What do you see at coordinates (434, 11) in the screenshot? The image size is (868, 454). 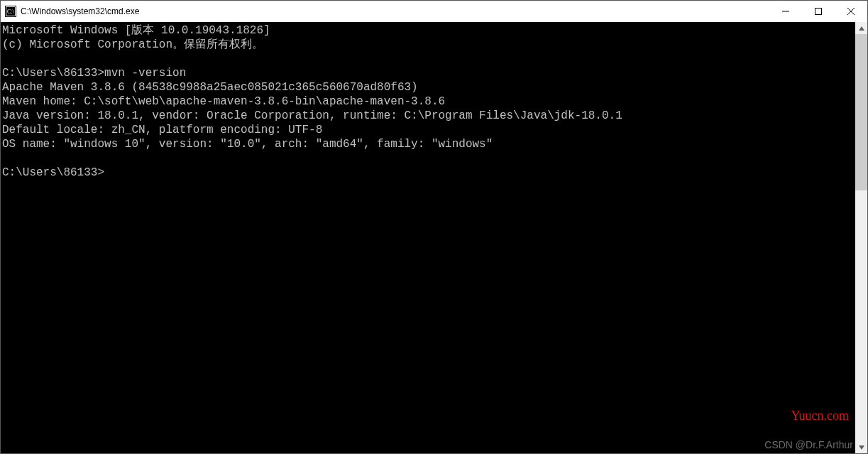 I see `titlebar: C:\ C:\Windows\system32\cmd.exe` at bounding box center [434, 11].